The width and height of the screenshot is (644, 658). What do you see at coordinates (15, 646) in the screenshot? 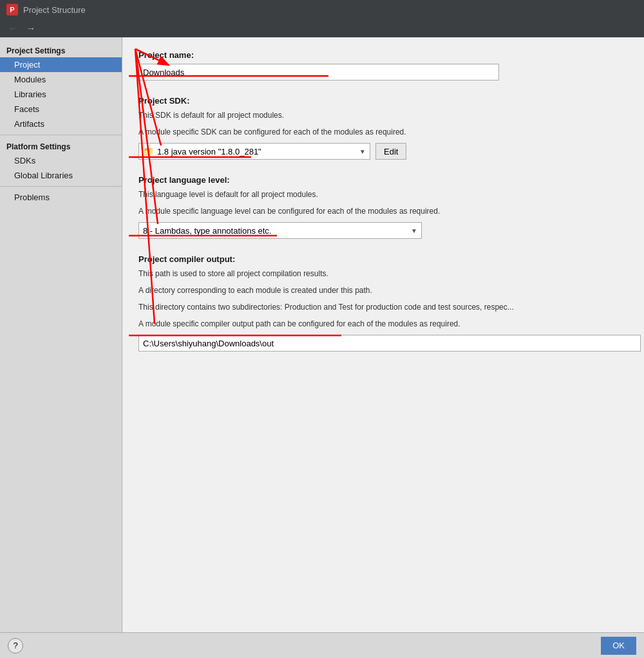
I see `help-button: ?` at bounding box center [15, 646].